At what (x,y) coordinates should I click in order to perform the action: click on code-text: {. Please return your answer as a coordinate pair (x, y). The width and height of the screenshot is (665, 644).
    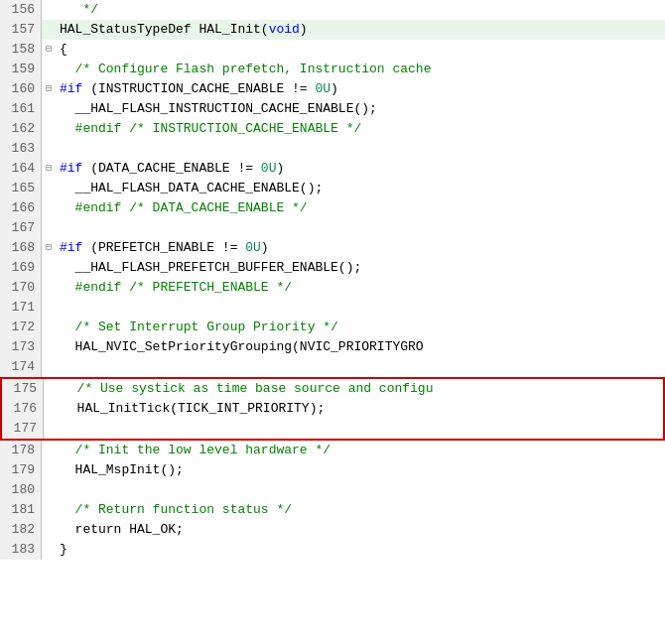
    Looking at the image, I should click on (360, 50).